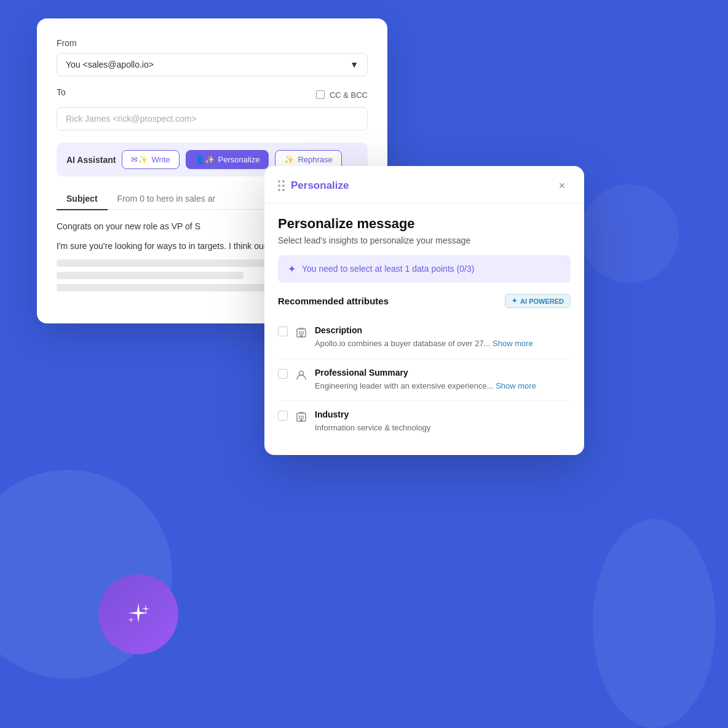 The image size is (728, 728). I want to click on modal-title: Personalize, so click(320, 186).